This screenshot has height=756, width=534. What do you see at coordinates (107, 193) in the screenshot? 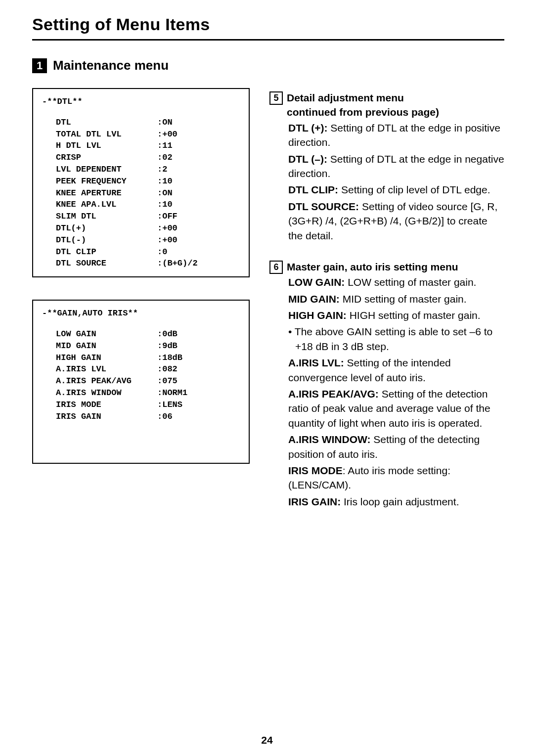
I see `menu-key: KNEE APERTURE` at bounding box center [107, 193].